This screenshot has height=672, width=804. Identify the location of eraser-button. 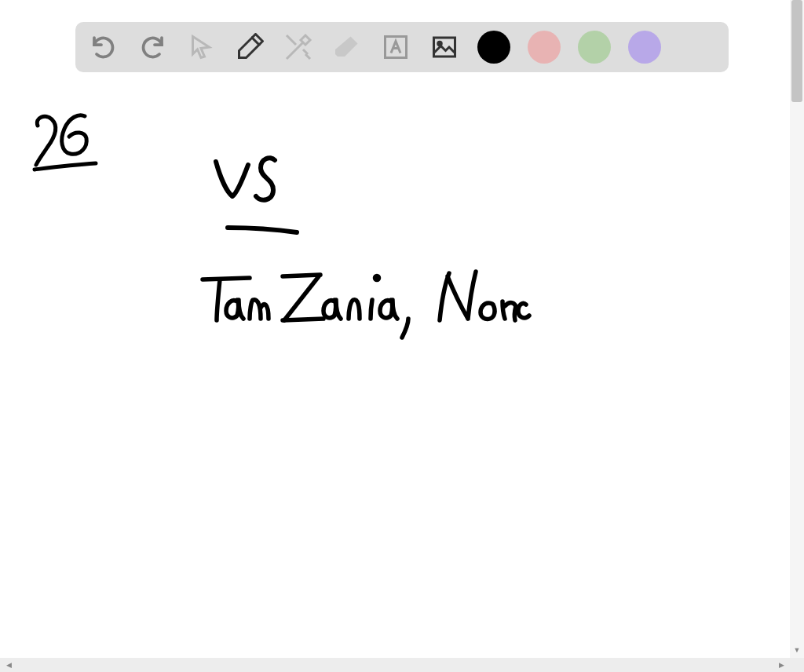
(347, 47).